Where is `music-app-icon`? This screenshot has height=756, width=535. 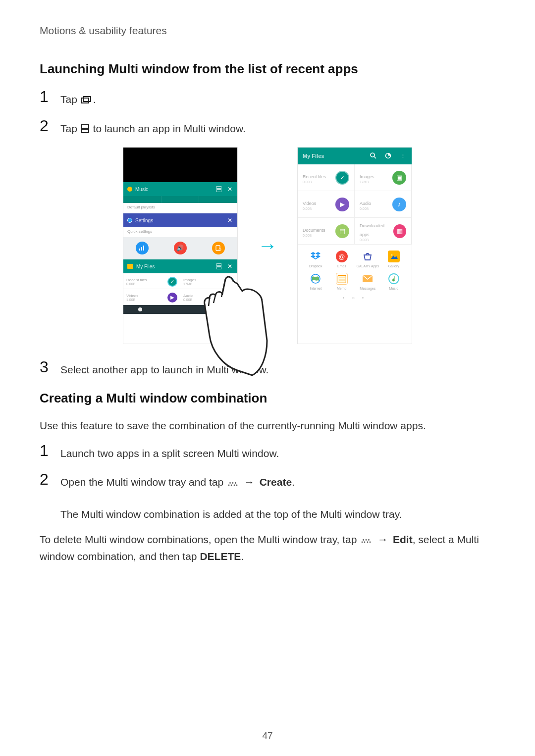
music-app-icon is located at coordinates (130, 189).